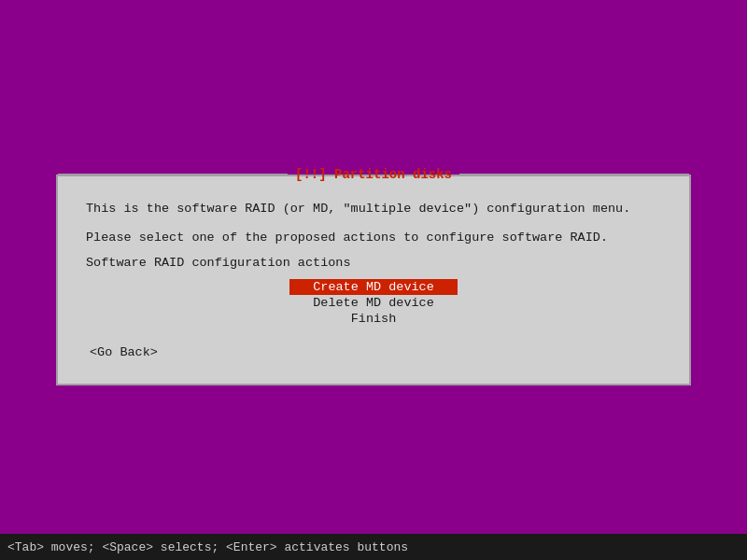 Image resolution: width=747 pixels, height=560 pixels. I want to click on menu-item-finish: Finish, so click(374, 319).